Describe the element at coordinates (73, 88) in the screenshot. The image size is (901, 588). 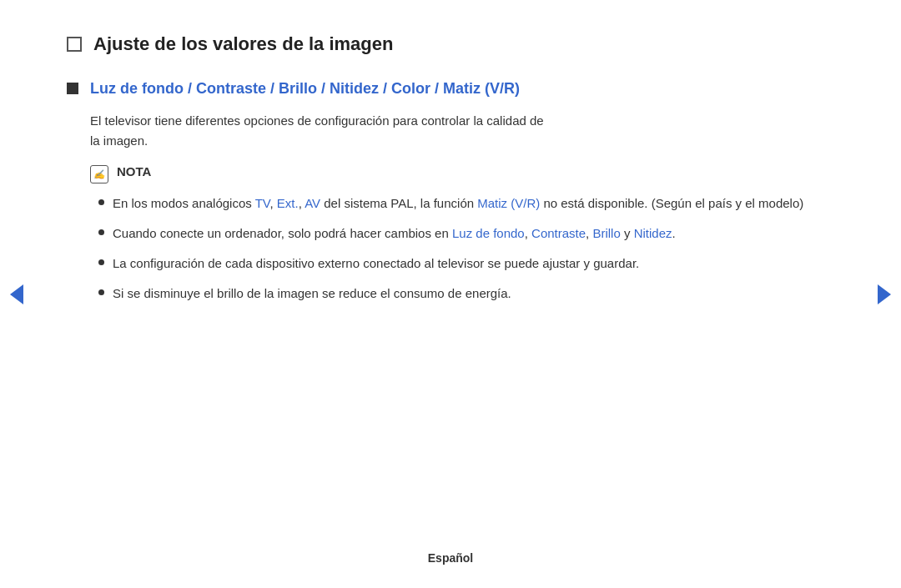
I see `section-bullet-icon` at that location.